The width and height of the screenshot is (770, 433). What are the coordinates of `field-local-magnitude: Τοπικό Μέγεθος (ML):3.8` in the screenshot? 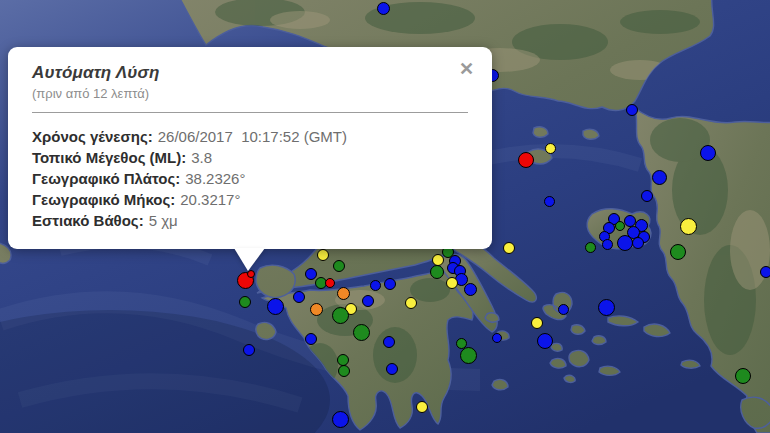 It's located at (250, 158).